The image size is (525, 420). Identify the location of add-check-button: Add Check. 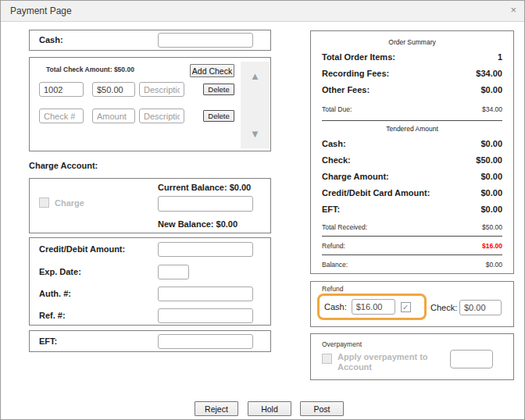
(212, 70).